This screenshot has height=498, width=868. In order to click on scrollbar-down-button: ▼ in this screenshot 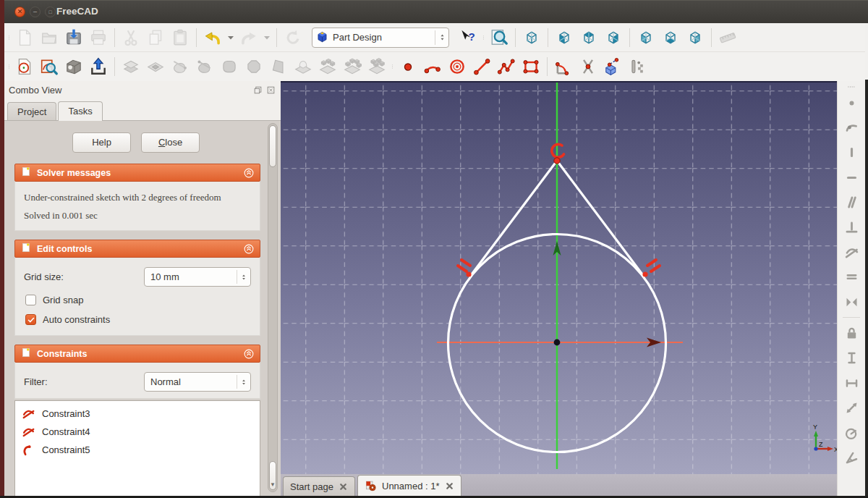, I will do `click(273, 476)`.